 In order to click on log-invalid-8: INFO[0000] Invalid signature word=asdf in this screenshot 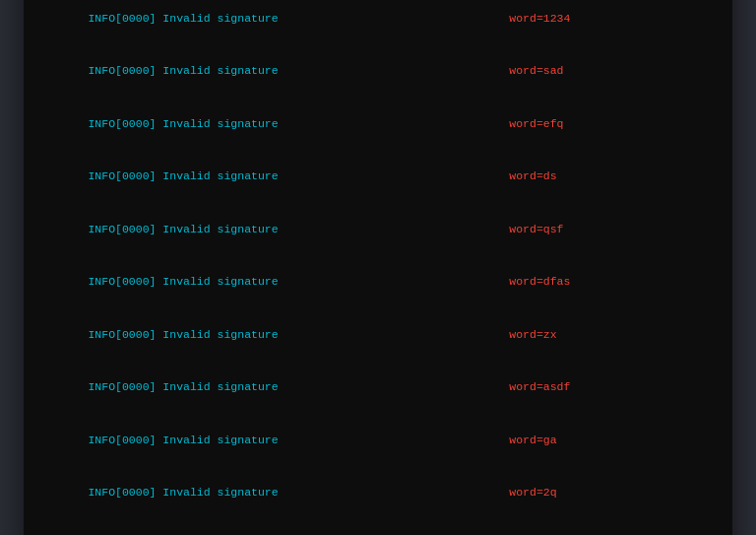, I will do `click(378, 386)`.